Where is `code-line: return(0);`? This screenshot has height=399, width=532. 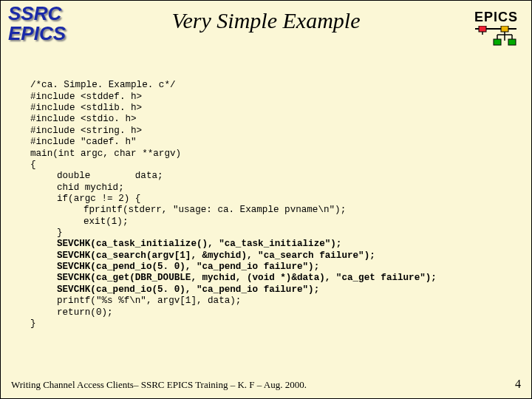 code-line: return(0); is located at coordinates (72, 313).